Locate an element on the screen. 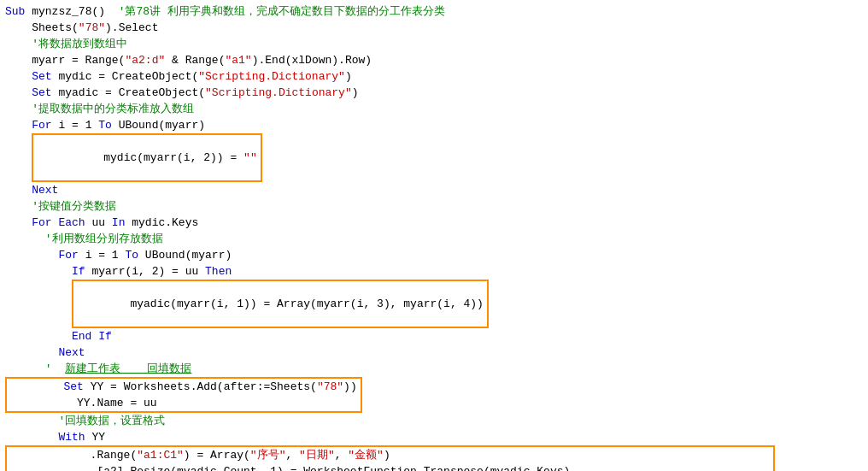 The width and height of the screenshot is (868, 471). code-line-4: myarr = Range("a2:d" & Range("a1").End(x… is located at coordinates (434, 60).